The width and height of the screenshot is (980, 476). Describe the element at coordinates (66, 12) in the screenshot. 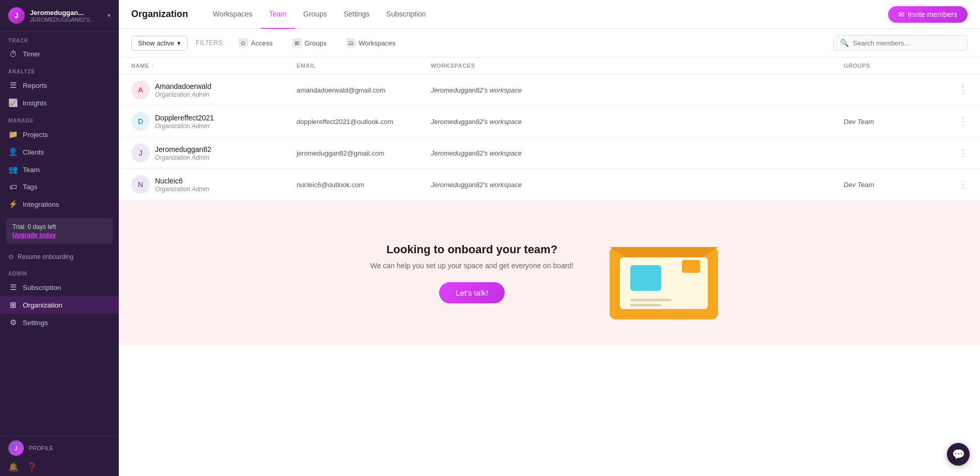

I see `org-name: Jeromeduggan...` at that location.